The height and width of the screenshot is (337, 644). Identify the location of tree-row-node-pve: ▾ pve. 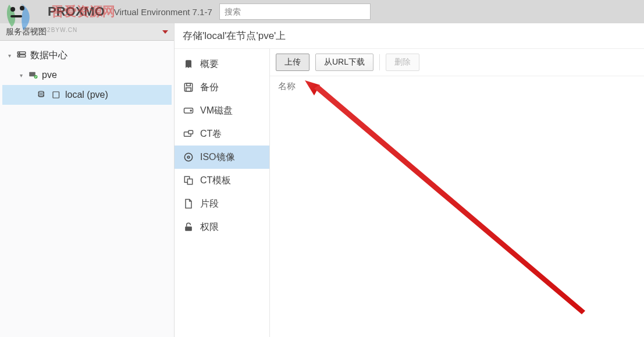
(87, 75).